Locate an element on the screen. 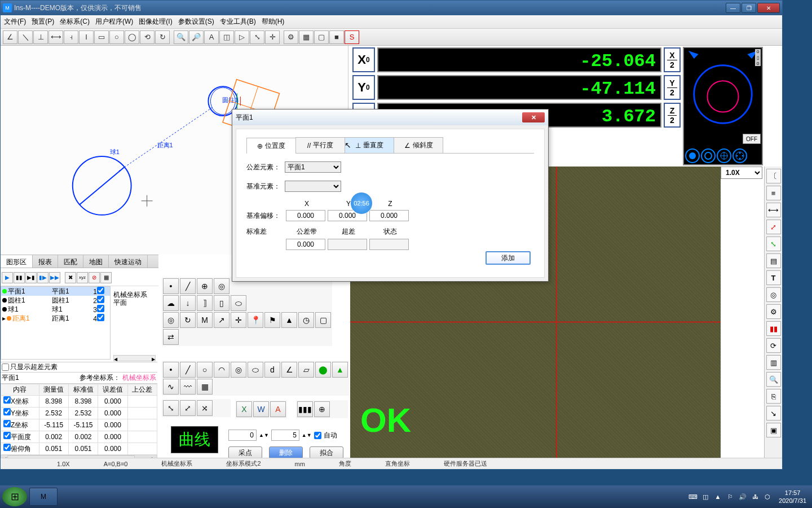  ref-value: 机械坐标系 is located at coordinates (139, 378).